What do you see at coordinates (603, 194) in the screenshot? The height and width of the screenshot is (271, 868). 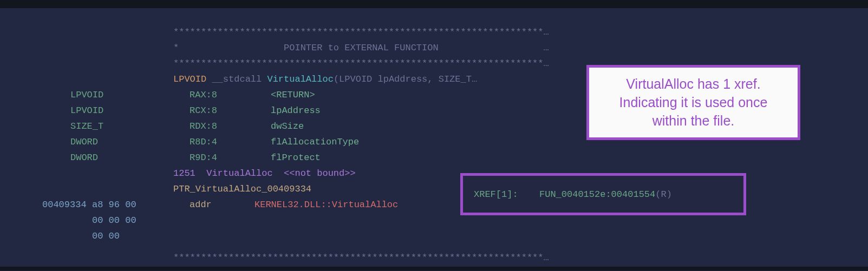 I see `xref-highlight: XREF[1]: FUN_0040152e:00401554 (R)` at bounding box center [603, 194].